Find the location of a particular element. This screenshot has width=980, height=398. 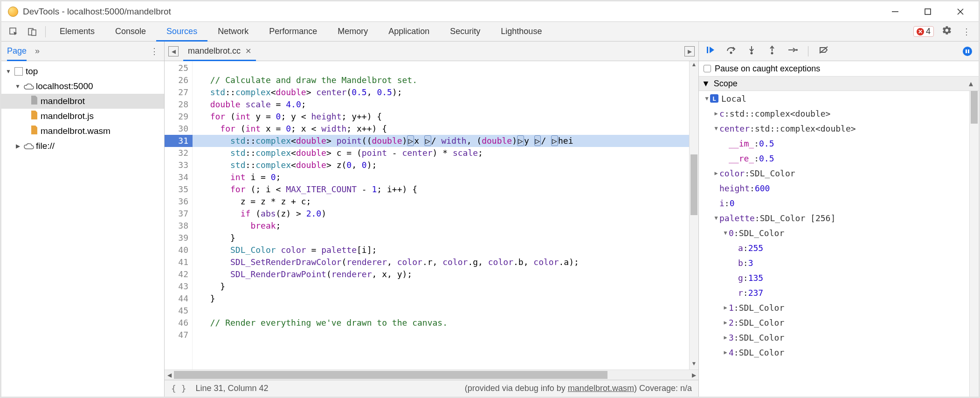

var-palette-1: ▶1: SDL_Color is located at coordinates (839, 307).